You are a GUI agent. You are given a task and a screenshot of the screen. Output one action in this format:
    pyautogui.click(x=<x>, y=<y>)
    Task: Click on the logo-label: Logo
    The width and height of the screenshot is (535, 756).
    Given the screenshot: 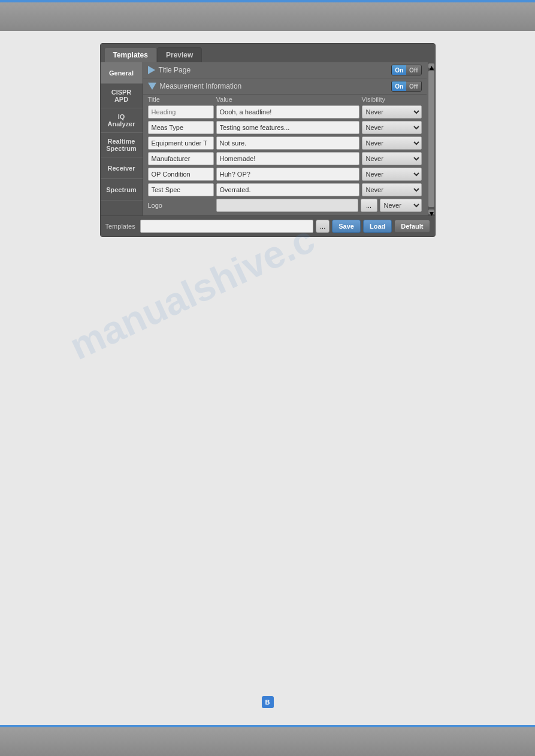 What is the action you would take?
    pyautogui.click(x=181, y=205)
    